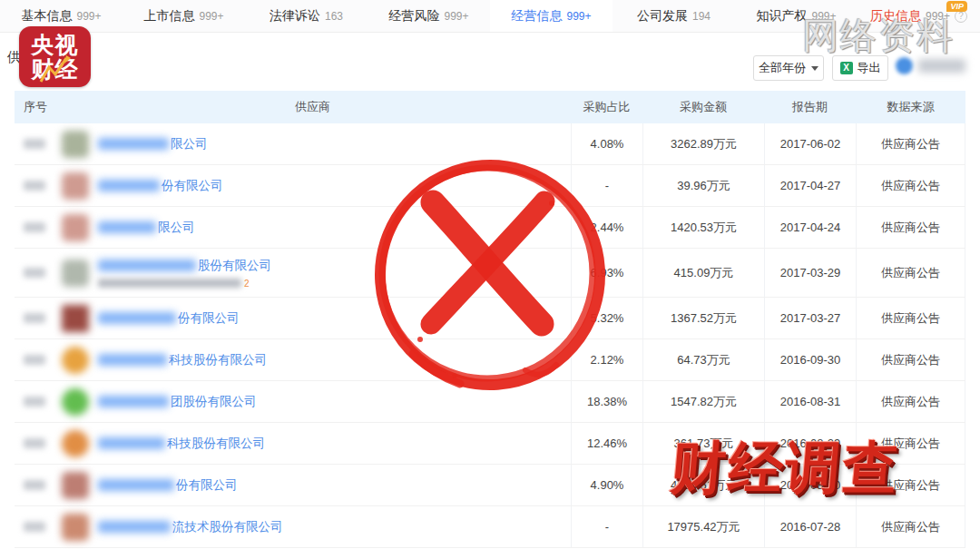  Describe the element at coordinates (34, 107) in the screenshot. I see `header-index: 序号` at that location.